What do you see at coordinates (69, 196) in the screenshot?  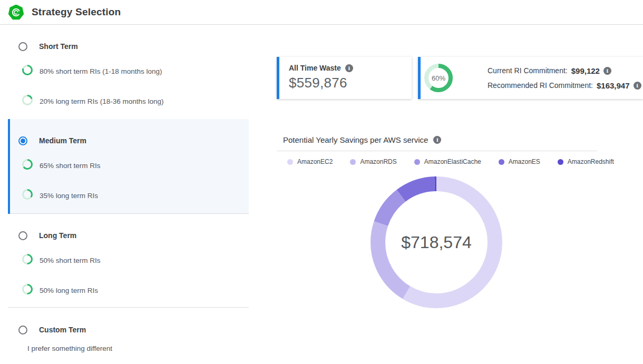 I see `allocation-text: 35% long term RIs` at bounding box center [69, 196].